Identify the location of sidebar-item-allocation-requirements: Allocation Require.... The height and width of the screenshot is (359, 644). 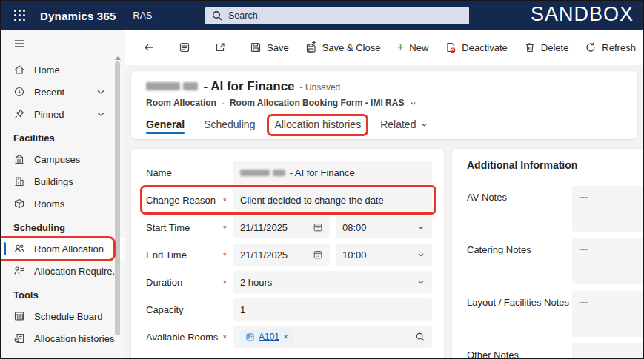
(63, 271).